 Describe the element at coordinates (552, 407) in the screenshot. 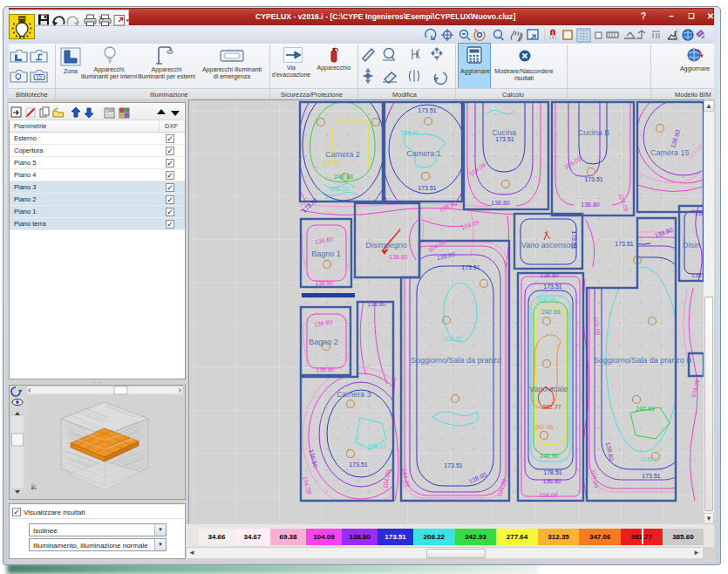

I see `svg-text: 381.77` at that location.